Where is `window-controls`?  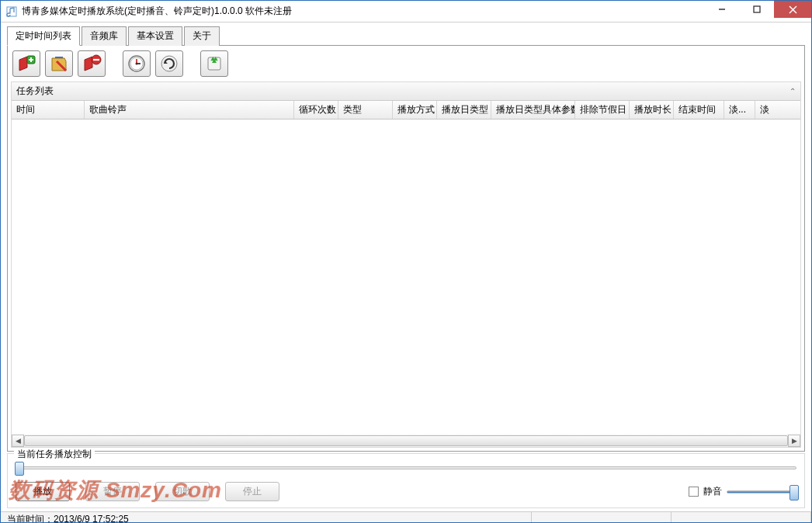
window-controls is located at coordinates (758, 11).